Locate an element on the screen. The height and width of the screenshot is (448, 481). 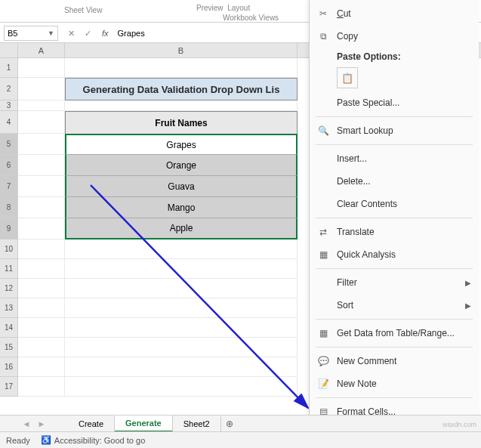
menu-get-data: ▦Get Data from Table/Range... is located at coordinates (394, 333).